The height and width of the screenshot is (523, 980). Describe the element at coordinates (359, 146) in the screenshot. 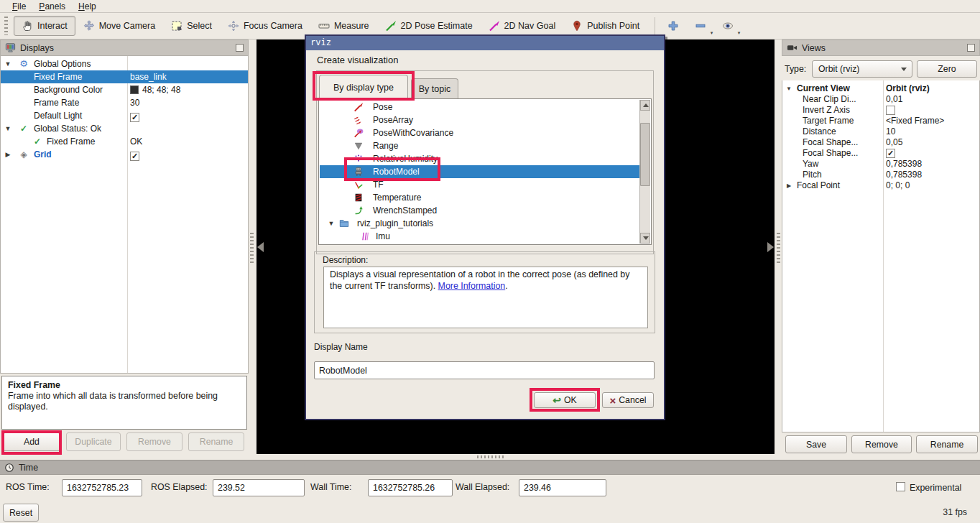

I see `range-cone-icon` at that location.